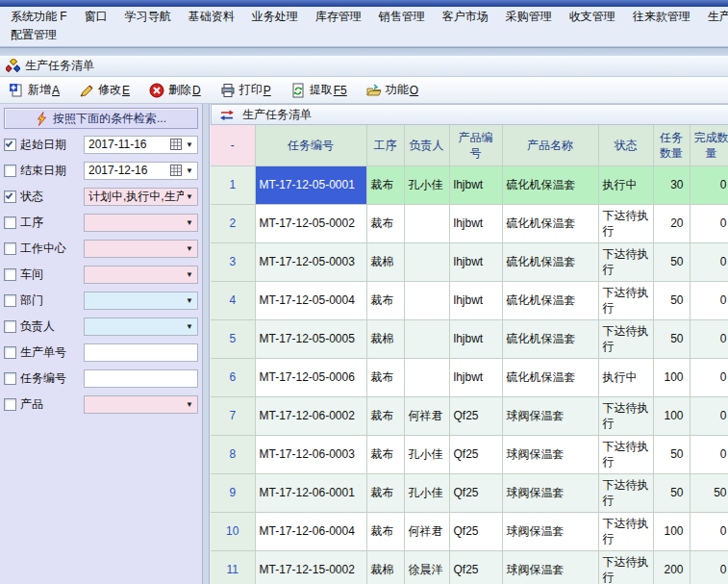  Describe the element at coordinates (714, 17) in the screenshot. I see `menu-item: 生产管理` at that location.